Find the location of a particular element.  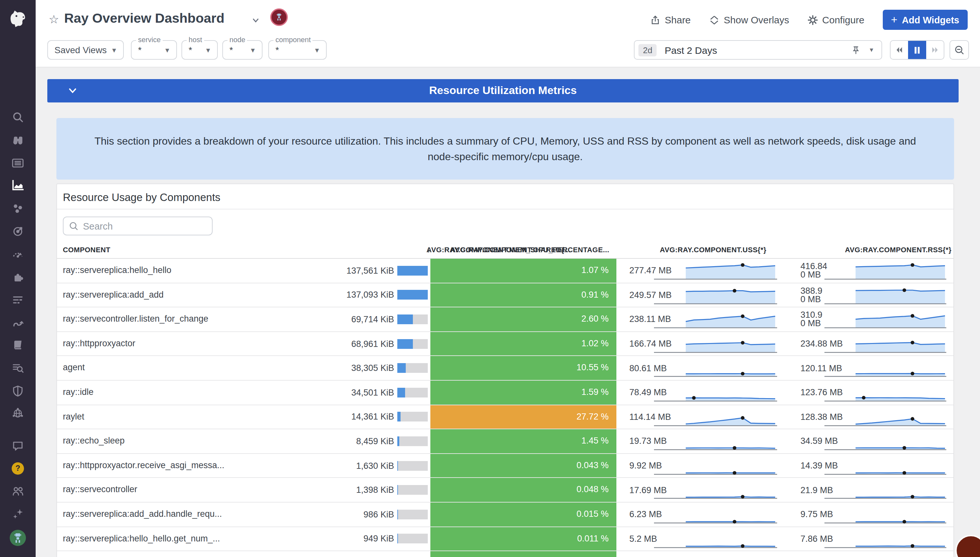

filter-service: service * ▼ is located at coordinates (154, 50).